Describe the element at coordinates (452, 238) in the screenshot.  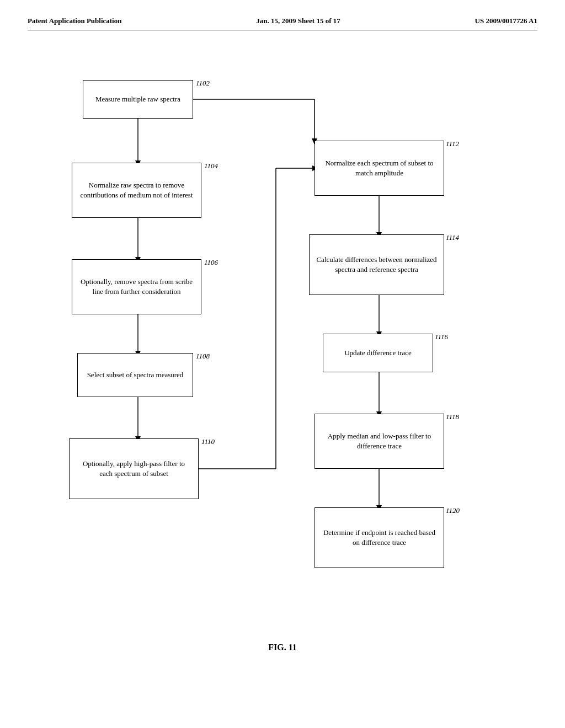
I see `label-1114: 1114` at that location.